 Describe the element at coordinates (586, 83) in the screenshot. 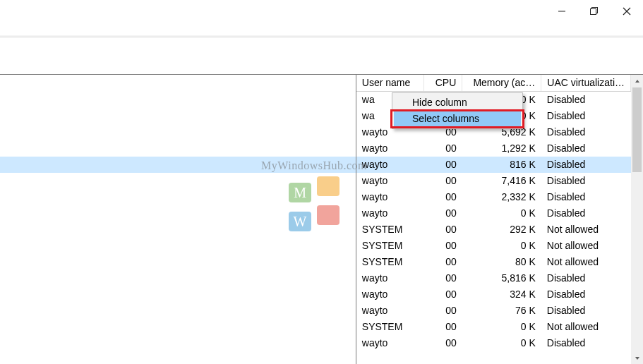

I see `column-header-uac: UAC virtualizati…` at that location.